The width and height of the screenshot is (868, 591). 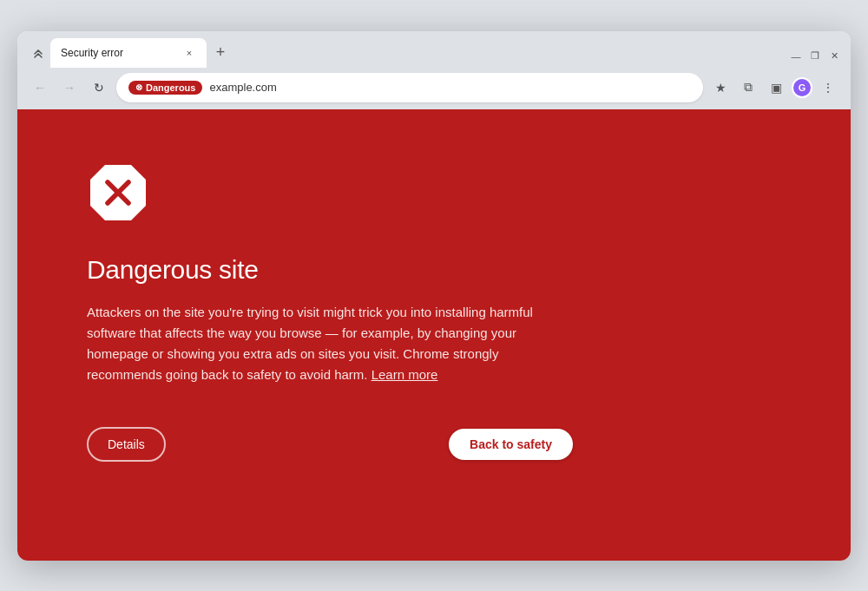 What do you see at coordinates (776, 88) in the screenshot?
I see `split-view-button: ▣` at bounding box center [776, 88].